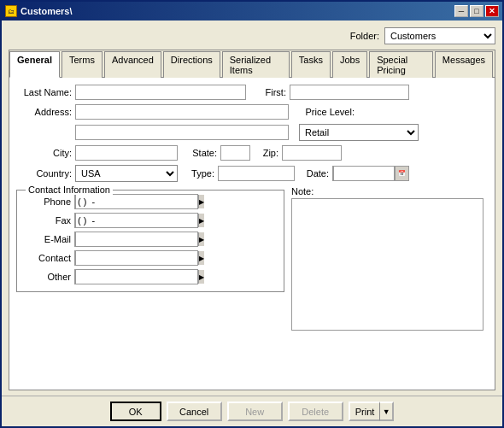 The image size is (504, 428). I want to click on other-input-wrapper: ▶, so click(134, 277).